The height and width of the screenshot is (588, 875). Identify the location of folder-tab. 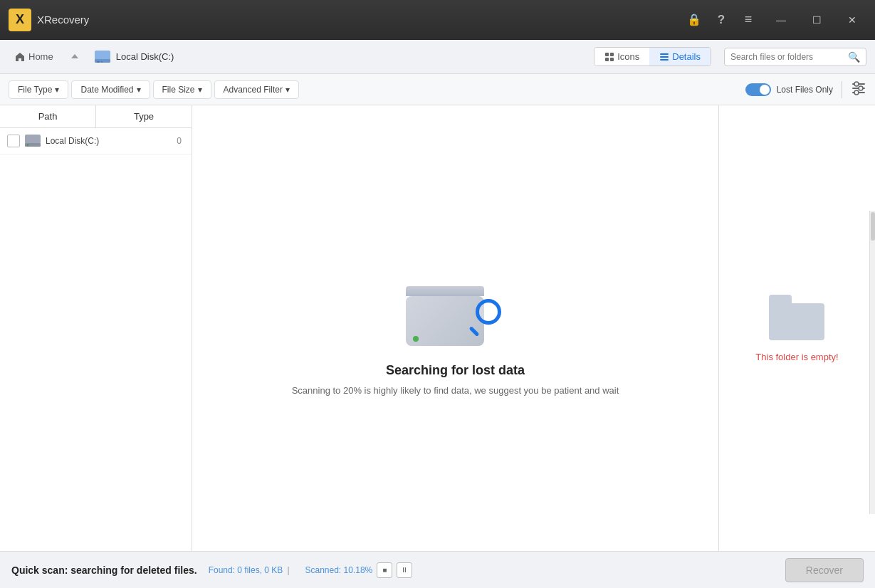
(780, 299).